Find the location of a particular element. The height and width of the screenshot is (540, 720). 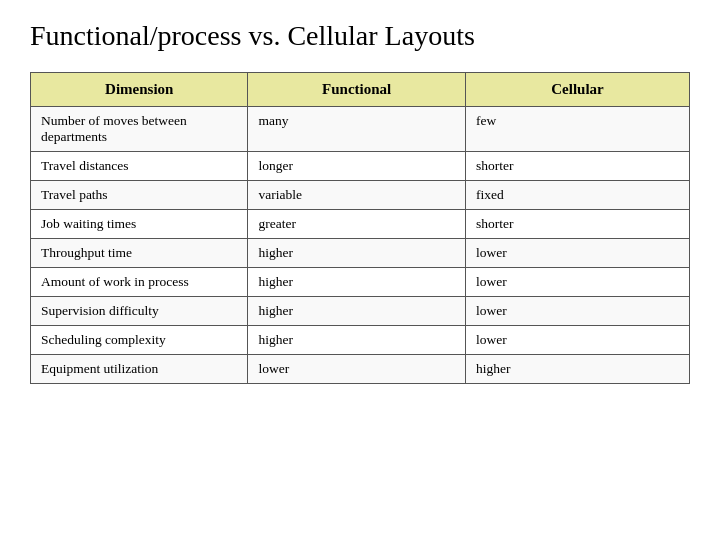

table-row: Supervision difficultyhigherlower is located at coordinates (360, 312).